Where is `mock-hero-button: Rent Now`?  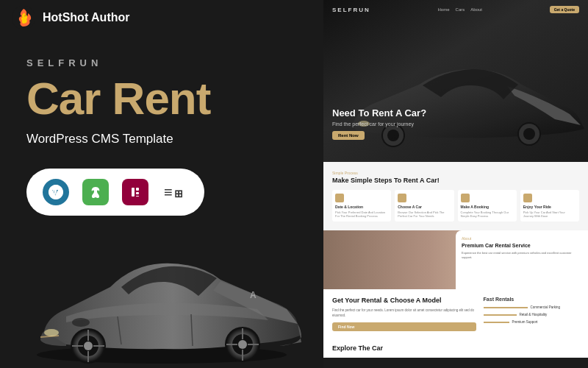 mock-hero-button: Rent Now is located at coordinates (348, 135).